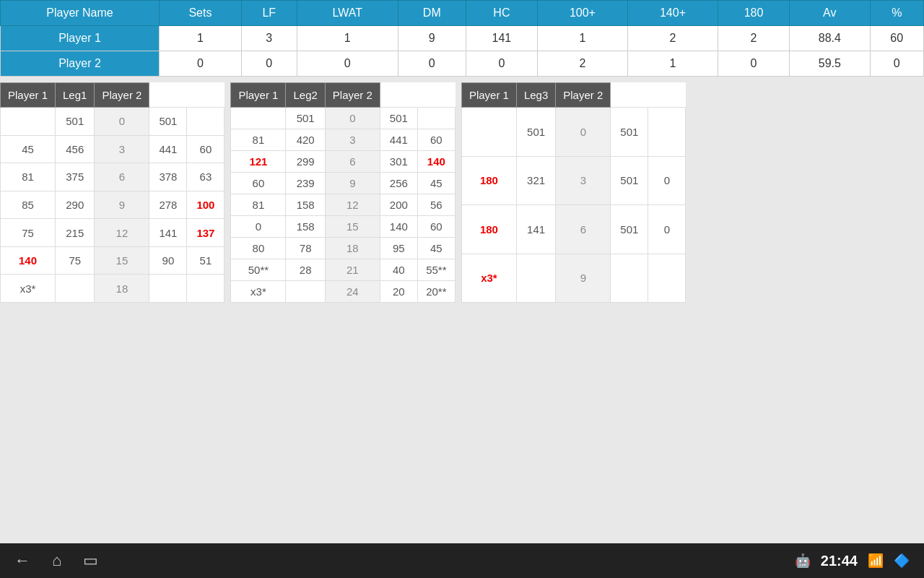 The width and height of the screenshot is (924, 578). I want to click on remaining-score: 456, so click(75, 149).